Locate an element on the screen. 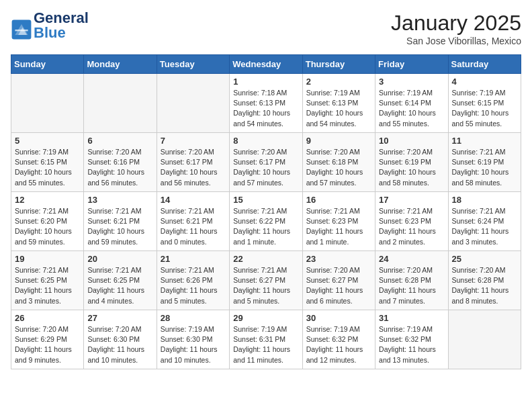 The image size is (532, 411). calendar-header-row: SundayMondayTuesdayWednesdayThursdayFrid… is located at coordinates (266, 64).